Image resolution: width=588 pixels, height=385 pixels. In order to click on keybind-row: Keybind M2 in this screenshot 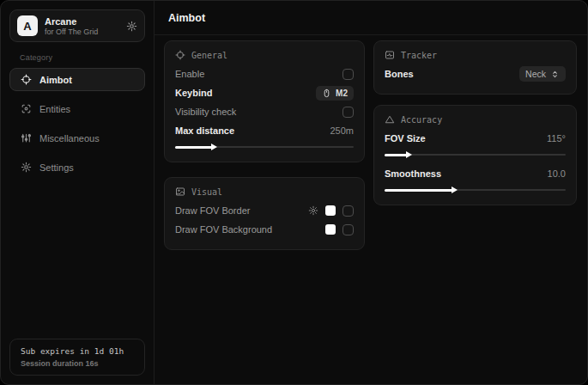, I will do `click(264, 93)`.